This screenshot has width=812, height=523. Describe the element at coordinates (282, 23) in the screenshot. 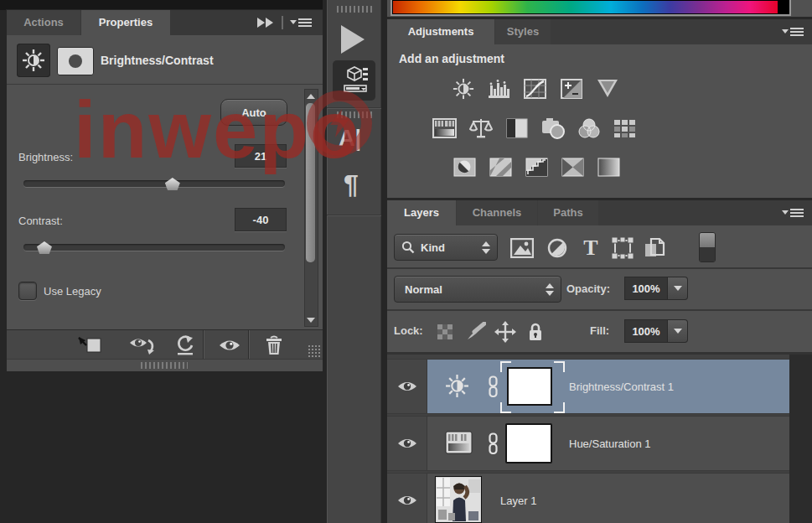

I see `tabbar-divider` at that location.